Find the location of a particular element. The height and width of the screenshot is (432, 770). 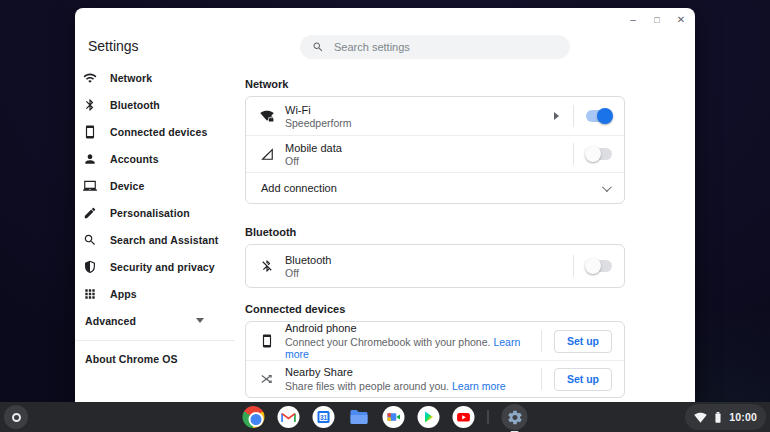

page-title: Settings is located at coordinates (166, 46).